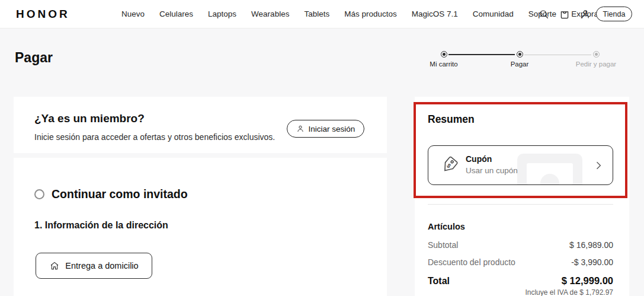 The height and width of the screenshot is (296, 644). I want to click on total-value: $ 12,999.00, so click(588, 281).